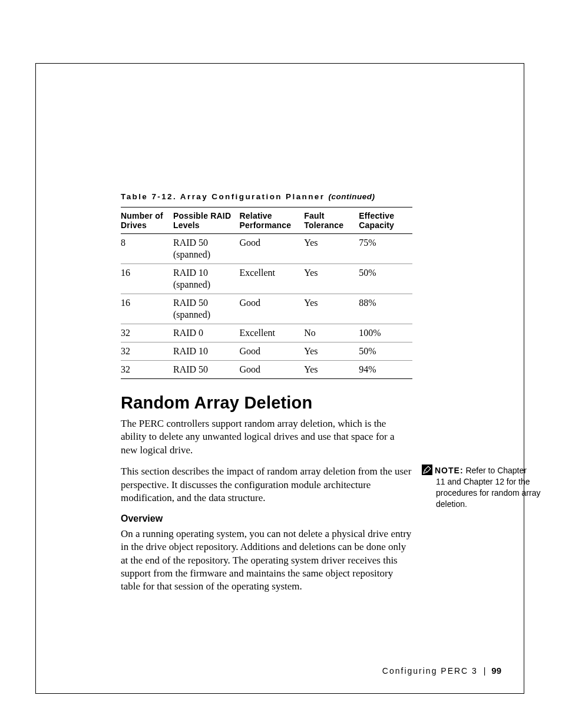 This screenshot has height=728, width=562. I want to click on table-row: 16 RAID 10 (spanned) Excellent Yes 50%, so click(266, 279).